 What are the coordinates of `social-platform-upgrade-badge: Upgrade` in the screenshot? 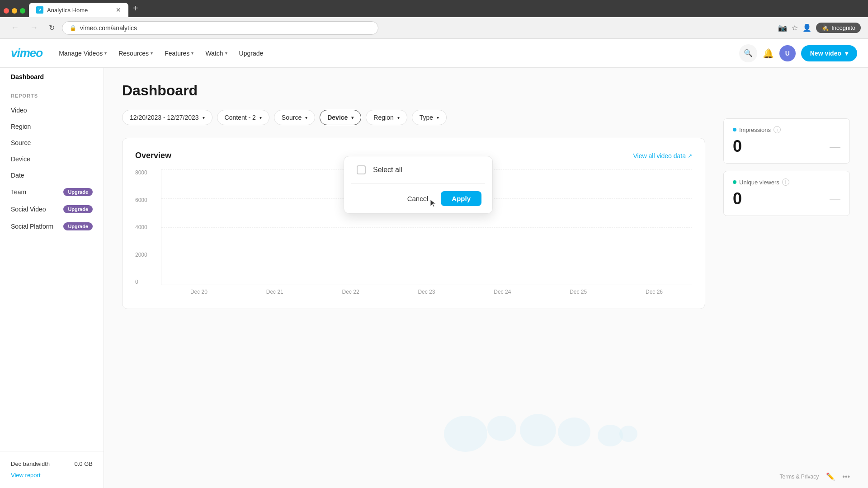 It's located at (78, 226).